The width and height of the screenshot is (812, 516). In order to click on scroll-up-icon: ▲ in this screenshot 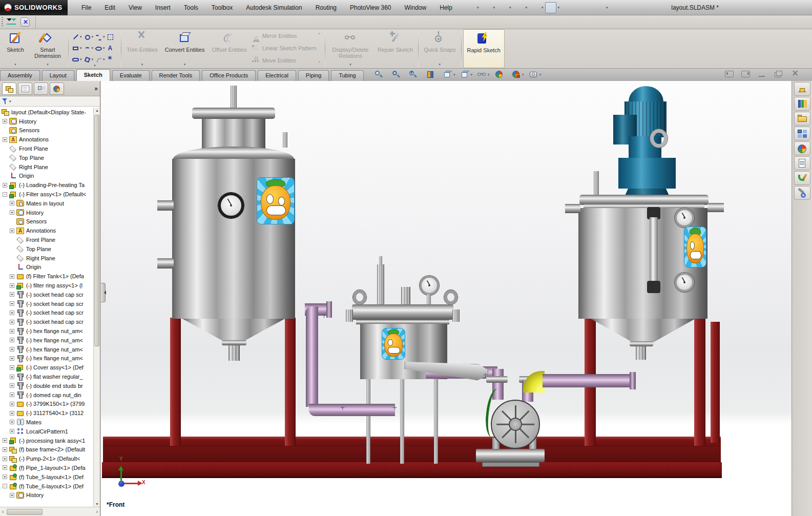, I will do `click(97, 111)`.